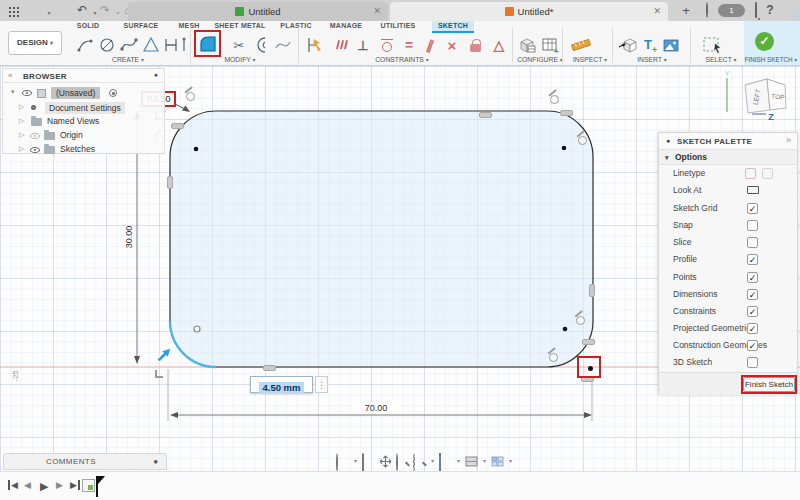 The height and width of the screenshot is (500, 800). What do you see at coordinates (356, 460) in the screenshot?
I see `orbit-caret-icon: ▾` at bounding box center [356, 460].